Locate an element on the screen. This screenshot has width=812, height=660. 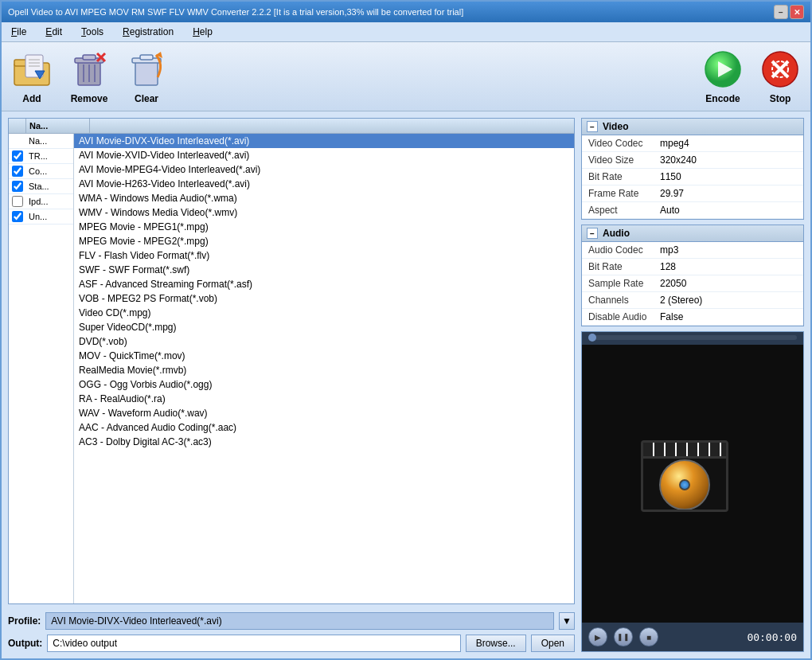
format-item-10: ASF - Advanced Streaming Format(*.asf) is located at coordinates (324, 284).